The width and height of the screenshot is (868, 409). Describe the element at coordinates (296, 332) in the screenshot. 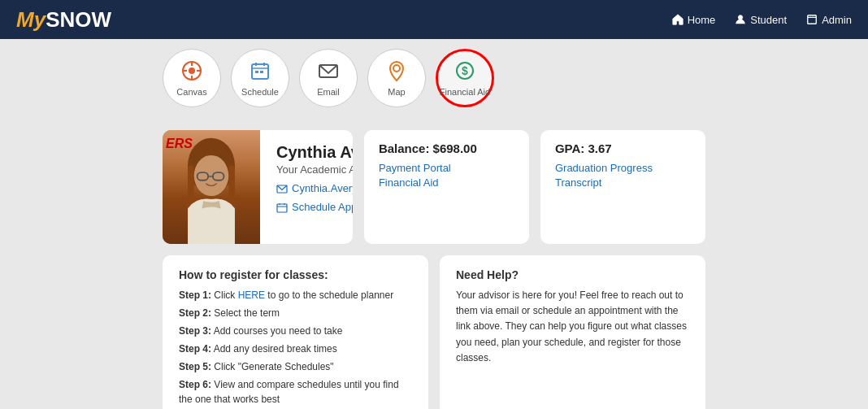

I see `register-card: How to register for classes: Step 1: Cli…` at that location.